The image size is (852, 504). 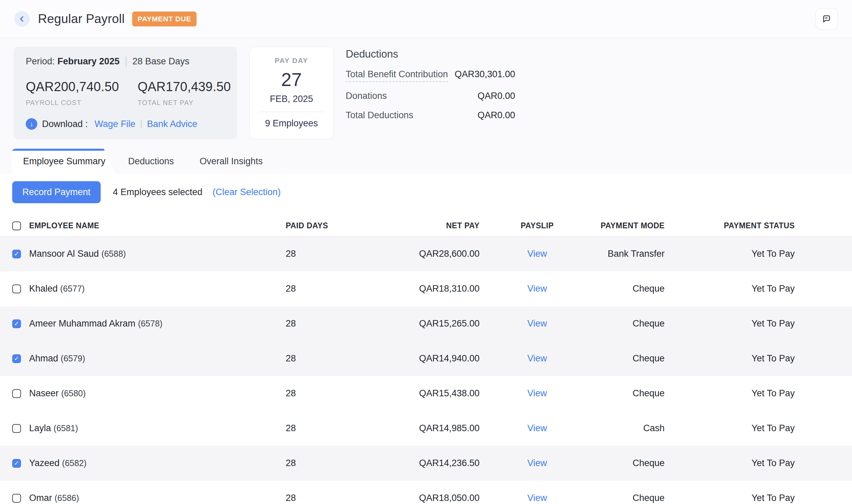 I want to click on donations-value: QAR0.00, so click(x=496, y=96).